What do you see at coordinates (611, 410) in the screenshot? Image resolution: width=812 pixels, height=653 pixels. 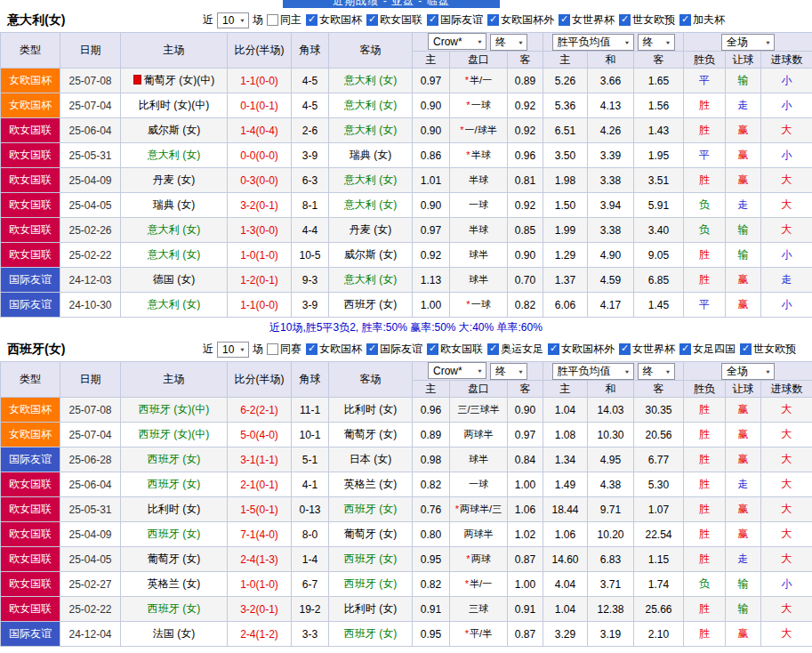 I see `euro-draw-odds: 14.03` at bounding box center [611, 410].